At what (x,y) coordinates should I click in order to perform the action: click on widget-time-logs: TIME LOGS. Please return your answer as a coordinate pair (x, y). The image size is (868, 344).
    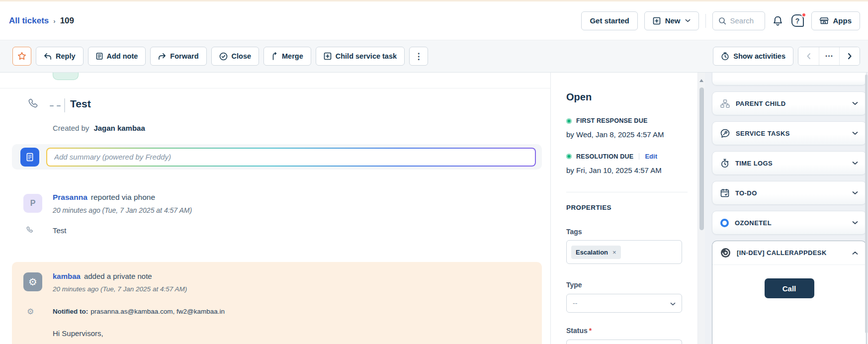
    Looking at the image, I should click on (789, 163).